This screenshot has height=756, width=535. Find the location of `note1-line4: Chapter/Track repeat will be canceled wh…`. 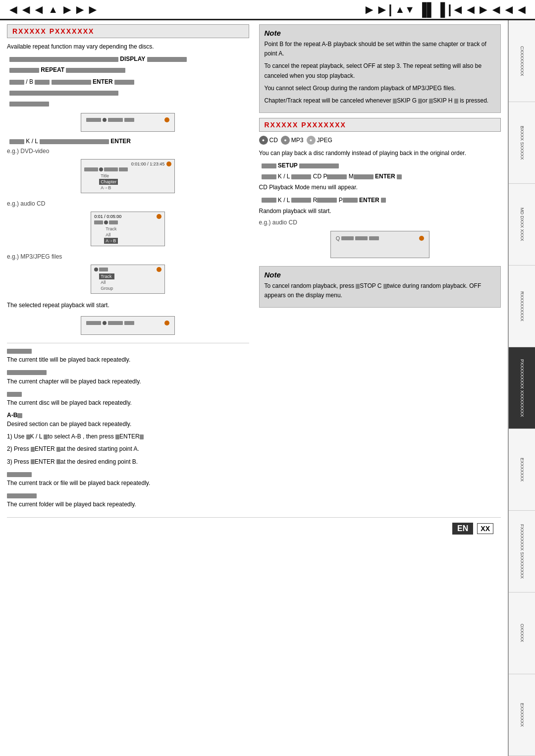

note1-line4: Chapter/Track repeat will be canceled wh… is located at coordinates (380, 101).